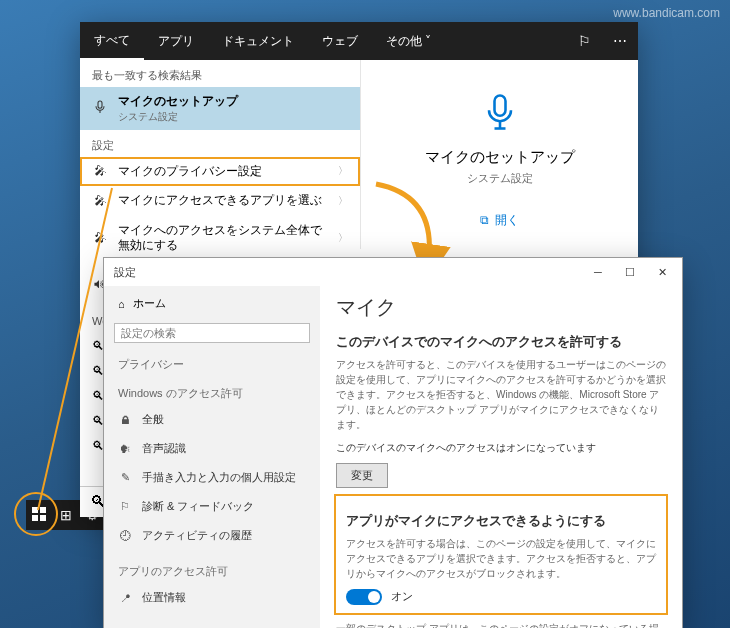 The height and width of the screenshot is (628, 730). What do you see at coordinates (212, 536) in the screenshot?
I see `side-activity: 🕘︎アクティビティの履歴` at bounding box center [212, 536].